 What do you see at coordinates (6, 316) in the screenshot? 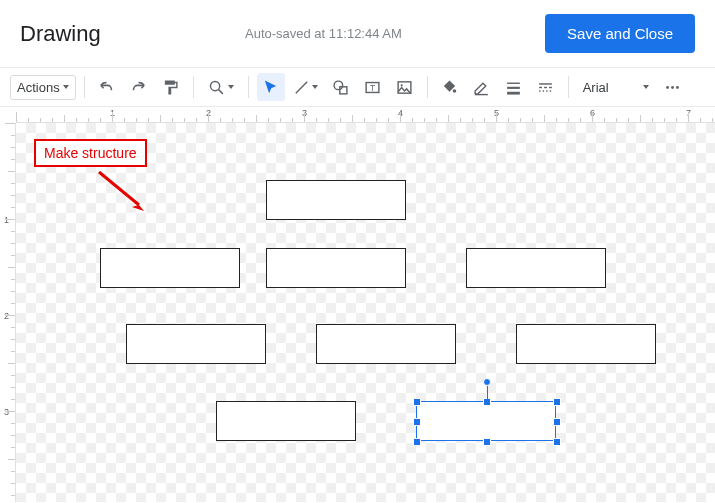
I see `ruler-tick: 2` at bounding box center [6, 316].